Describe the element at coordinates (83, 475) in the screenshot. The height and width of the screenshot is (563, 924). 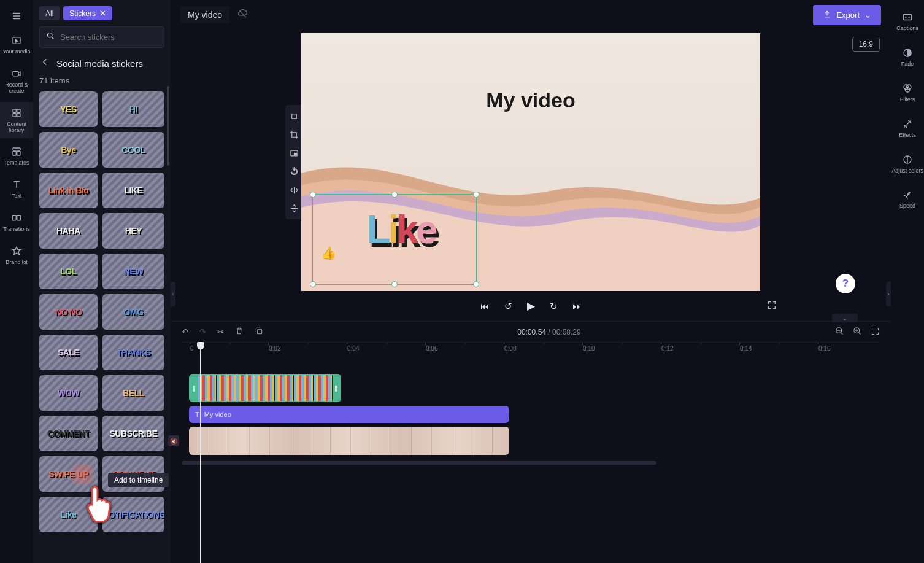
I see `sticker-hover-glow` at that location.